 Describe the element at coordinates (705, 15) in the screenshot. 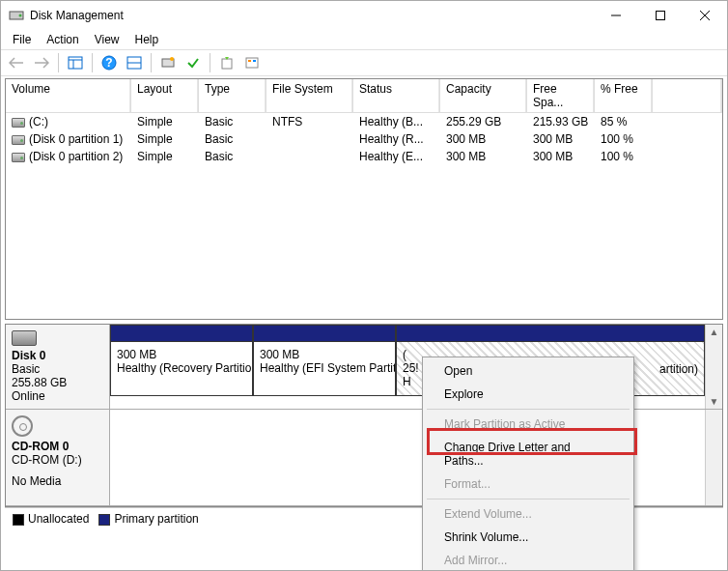

I see `close-button` at that location.